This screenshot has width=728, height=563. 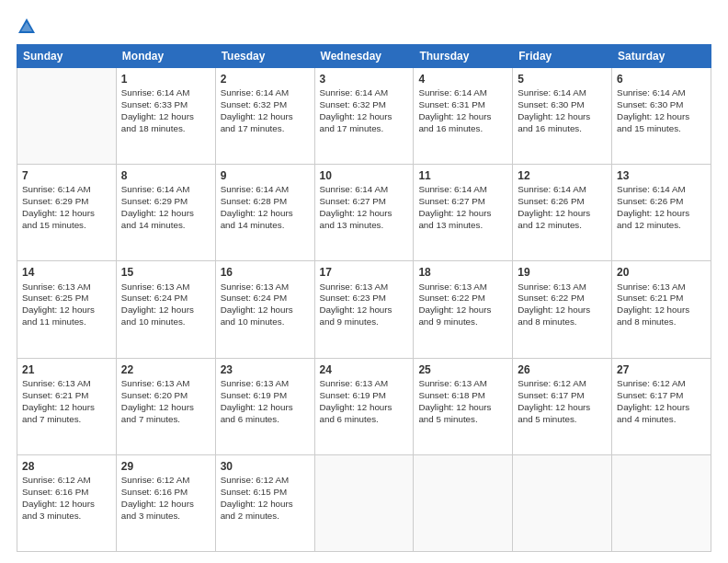 What do you see at coordinates (67, 309) in the screenshot?
I see `calendar-cell: 14Sunrise: 6:13 AM Sunset: 6:25 PM Dayli…` at bounding box center [67, 309].